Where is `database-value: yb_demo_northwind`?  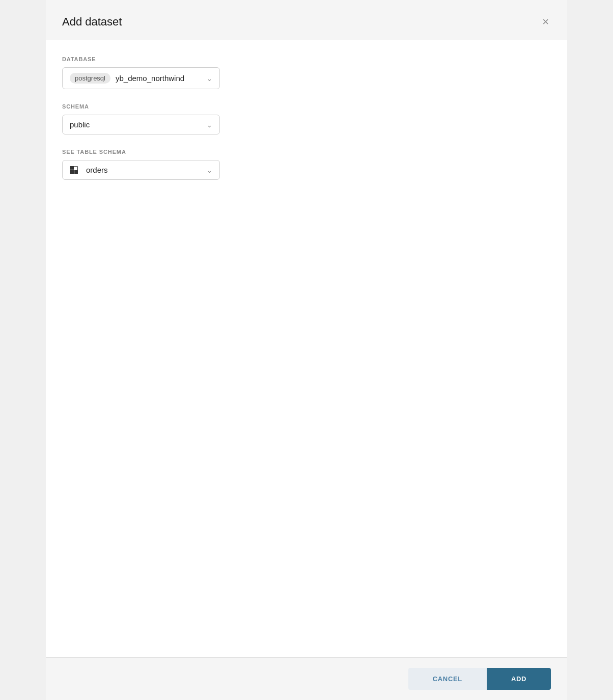 database-value: yb_demo_northwind is located at coordinates (150, 78).